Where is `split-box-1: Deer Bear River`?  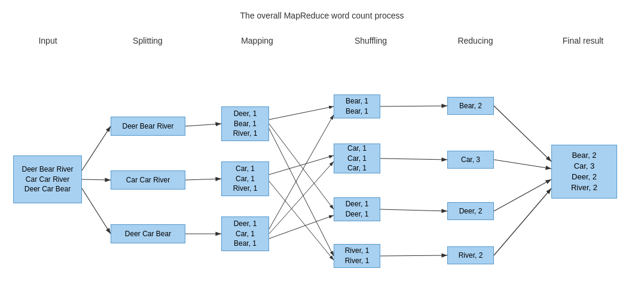
split-box-1: Deer Bear River is located at coordinates (148, 126).